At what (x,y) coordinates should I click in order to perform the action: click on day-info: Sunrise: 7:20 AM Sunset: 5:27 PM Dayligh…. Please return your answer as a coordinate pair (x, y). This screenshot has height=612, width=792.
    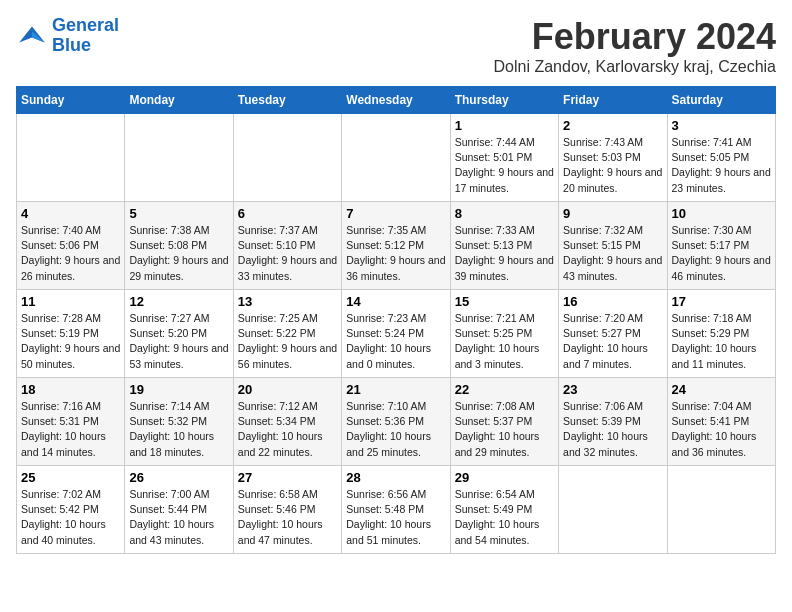
    Looking at the image, I should click on (612, 342).